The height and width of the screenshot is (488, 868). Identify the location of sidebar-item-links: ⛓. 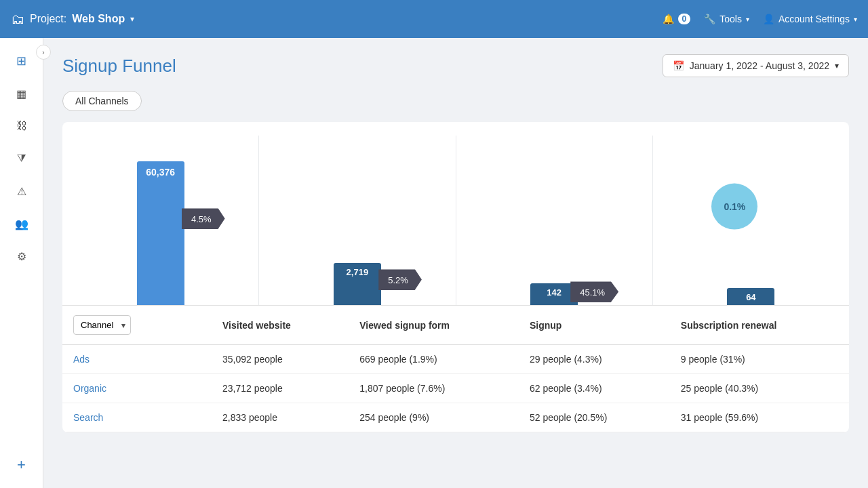
(22, 126).